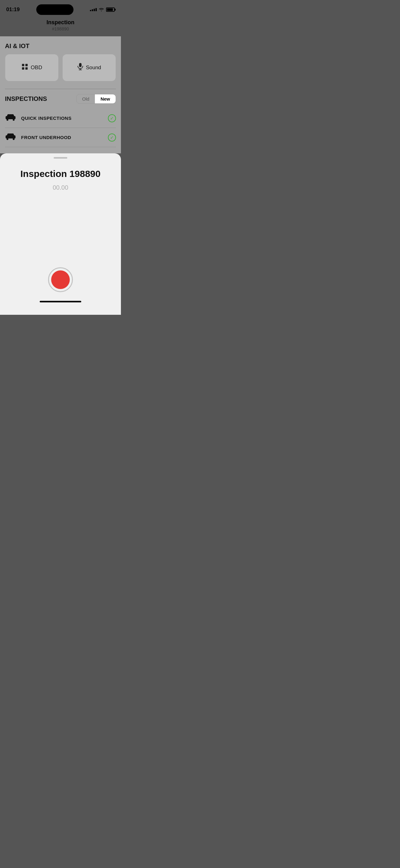  What do you see at coordinates (61, 22) in the screenshot?
I see `page-title: Inspection` at bounding box center [61, 22].